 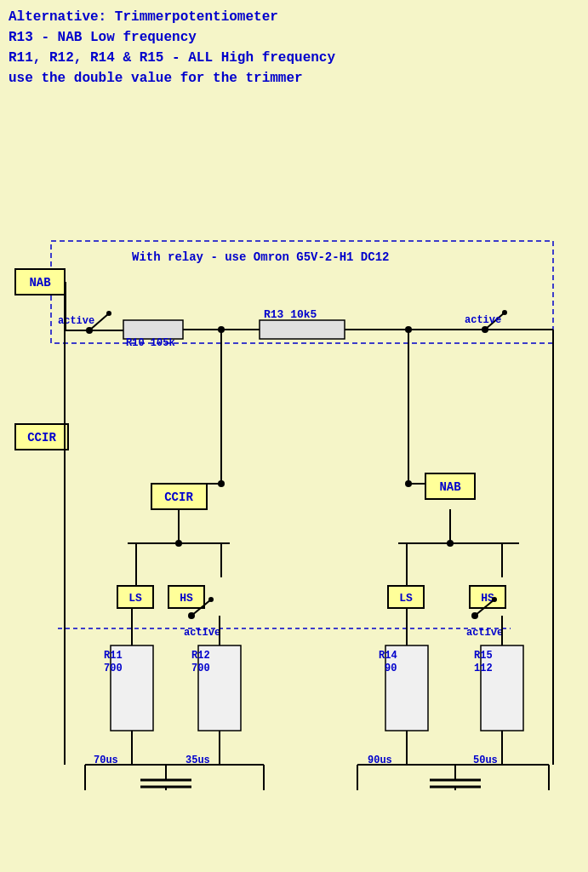 I want to click on svg-text: 35us, so click(x=197, y=760).